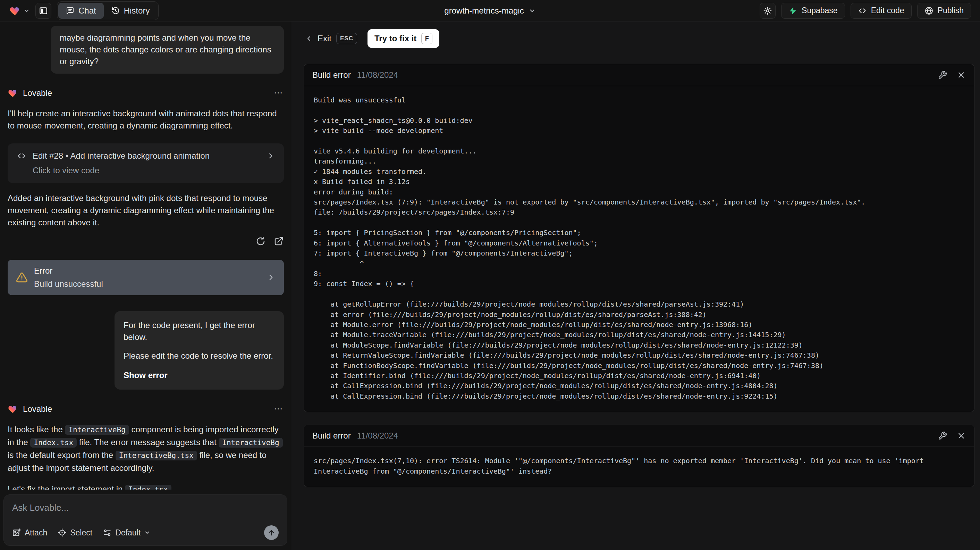 Image resolution: width=980 pixels, height=550 pixels. Describe the element at coordinates (427, 39) in the screenshot. I see `f-key-badge: F` at that location.